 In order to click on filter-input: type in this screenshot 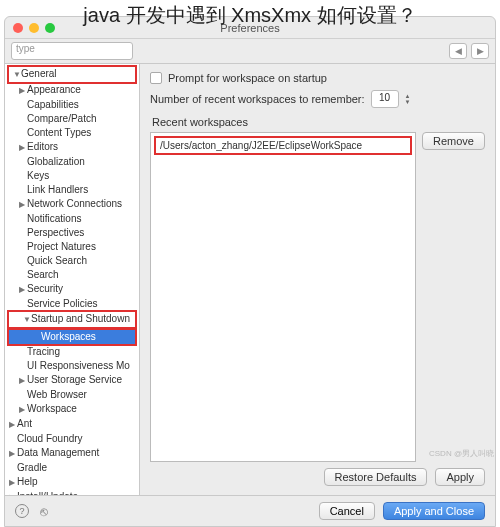, I will do `click(72, 51)`.